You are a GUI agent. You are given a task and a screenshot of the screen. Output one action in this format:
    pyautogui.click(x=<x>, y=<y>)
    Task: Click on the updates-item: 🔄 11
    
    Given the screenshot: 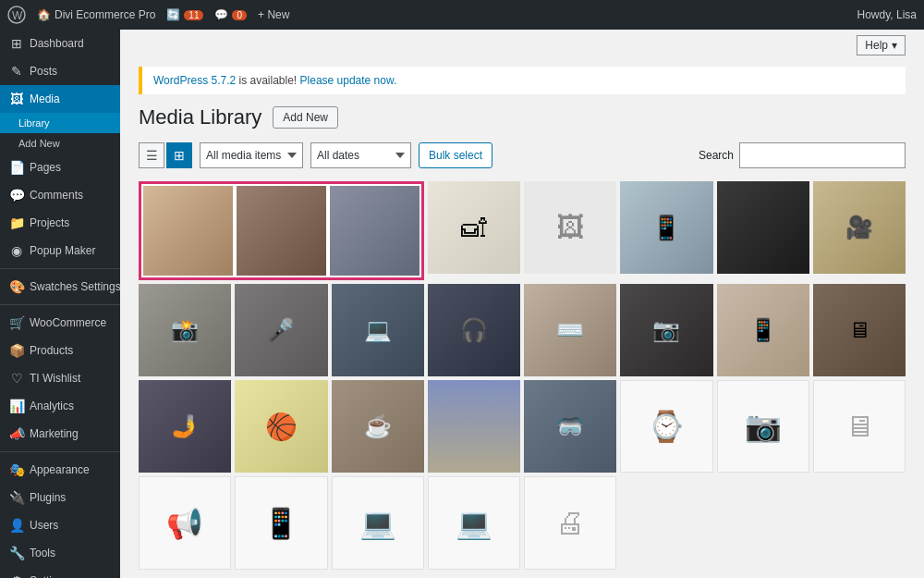 What is the action you would take?
    pyautogui.click(x=185, y=15)
    